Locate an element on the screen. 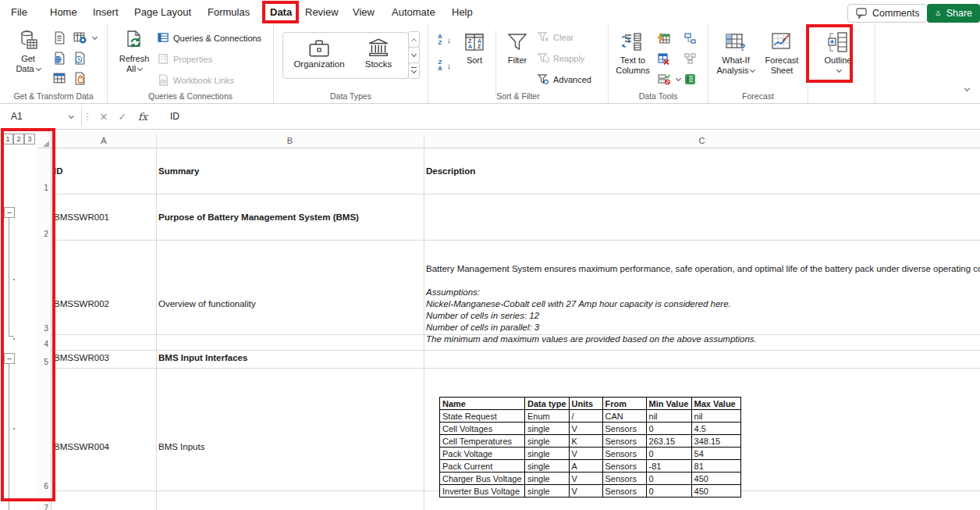 This screenshot has height=510, width=980. row-headers: 1 2 3 4 5 6 7 is located at coordinates (44, 330).